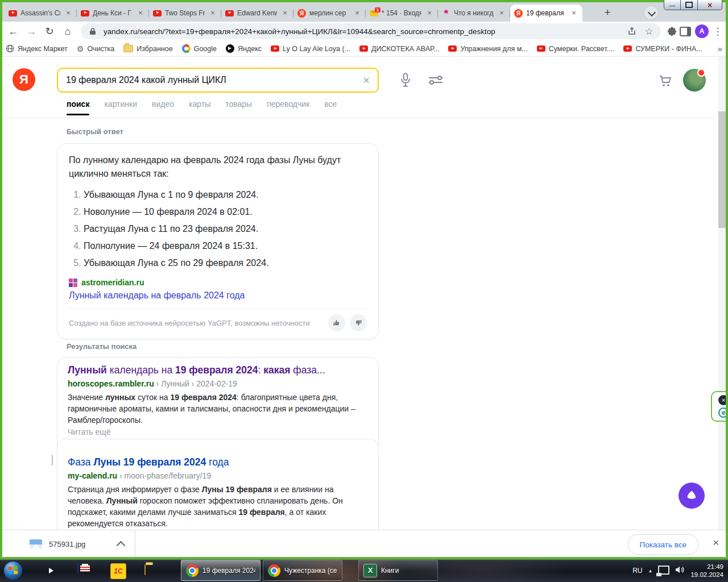  What do you see at coordinates (218, 476) in the screenshot?
I see `breadcrumb: my-calend.ru › moon-phase/february/19` at bounding box center [218, 476].